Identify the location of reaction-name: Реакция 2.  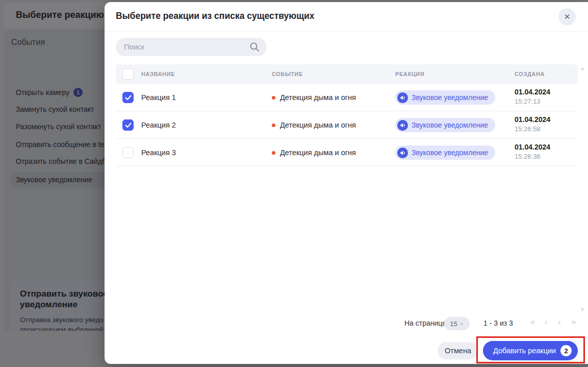
(159, 125).